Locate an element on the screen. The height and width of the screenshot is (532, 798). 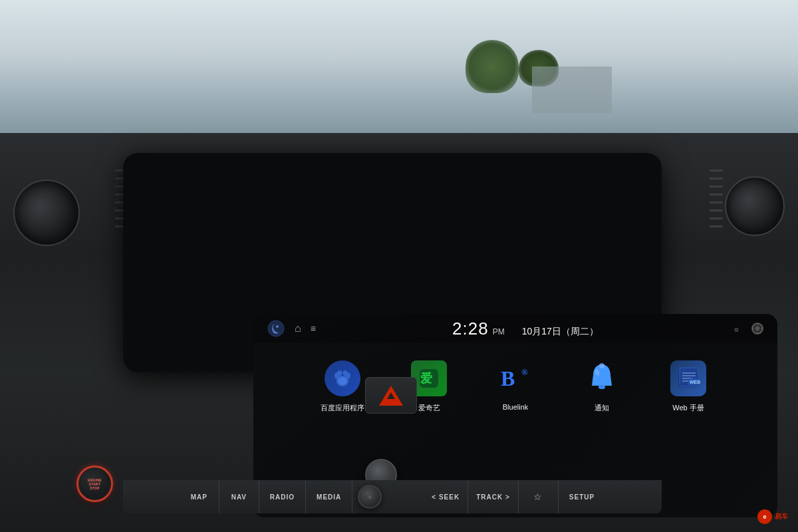
app-item-notify: 通知 is located at coordinates (602, 387).